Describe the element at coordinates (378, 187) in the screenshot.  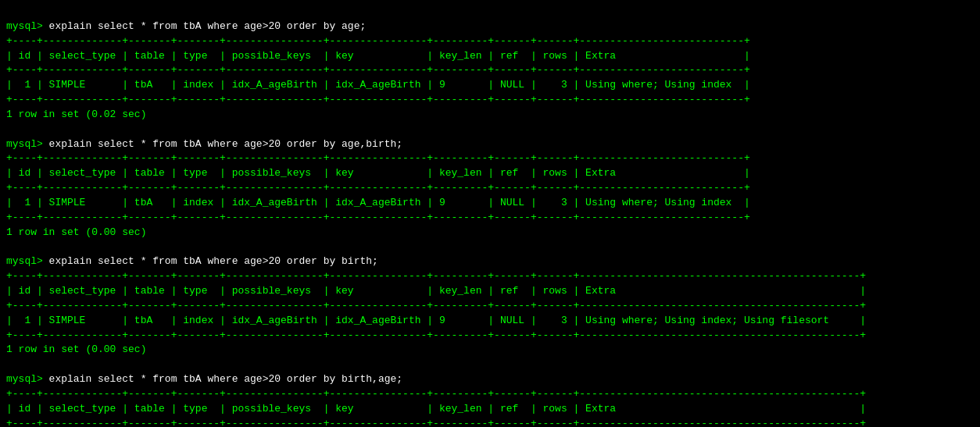
I see `block2-sep-mid: +----+-------------+-------+-------+----…` at that location.